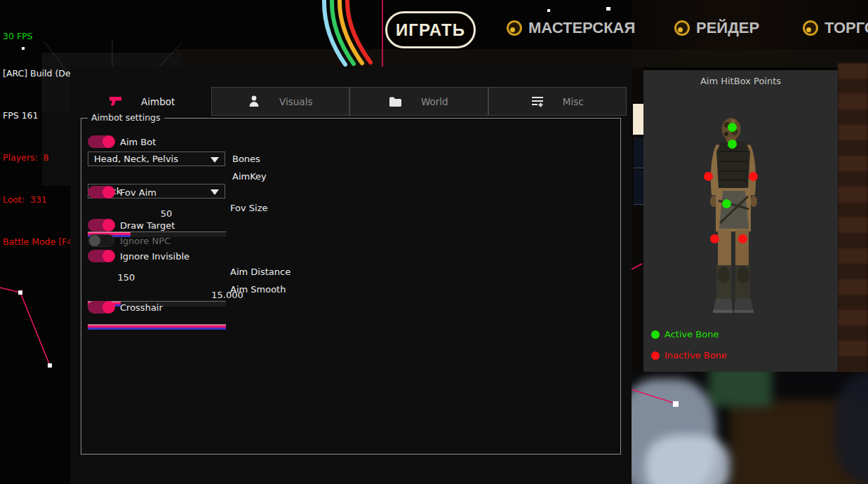 Image resolution: width=868 pixels, height=484 pixels. What do you see at coordinates (350, 101) in the screenshot?
I see `tab-bar: Aimbot Visuals World Misc` at bounding box center [350, 101].